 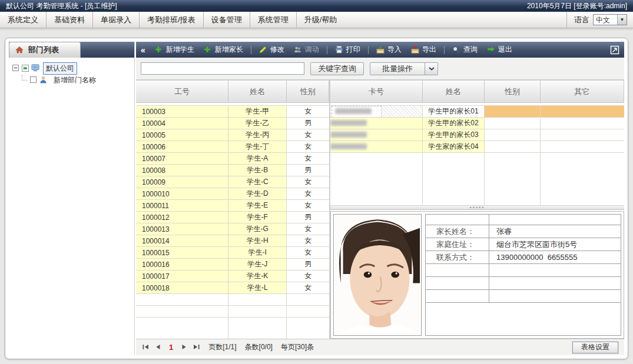 What do you see at coordinates (146, 347) in the screenshot?
I see `first-page-icon` at bounding box center [146, 347].